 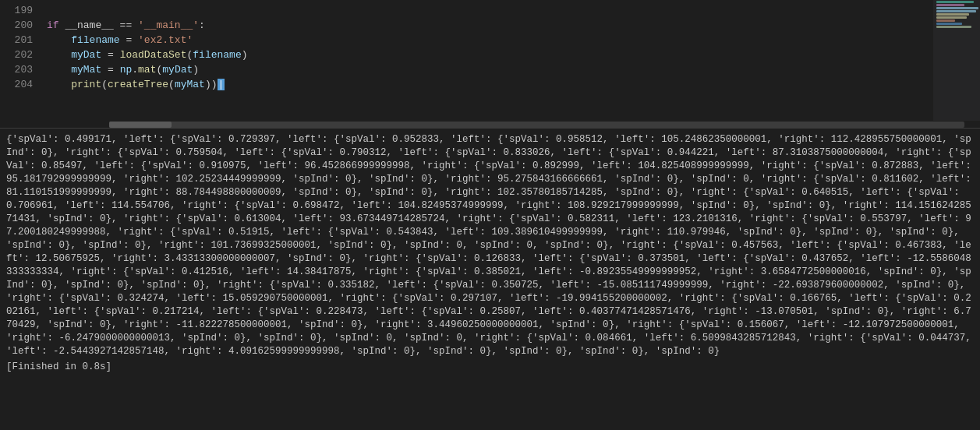 I want to click on line-number: 204, so click(x=19, y=84).